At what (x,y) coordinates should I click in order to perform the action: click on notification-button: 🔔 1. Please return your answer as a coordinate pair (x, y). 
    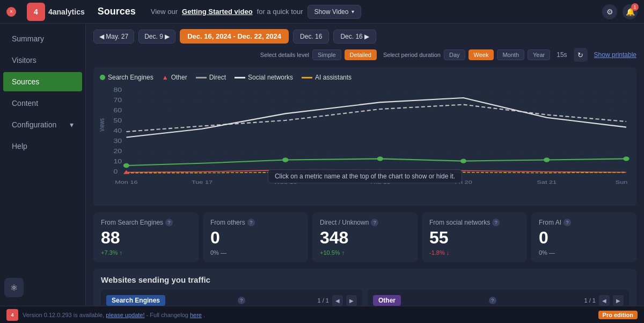
    Looking at the image, I should click on (630, 12).